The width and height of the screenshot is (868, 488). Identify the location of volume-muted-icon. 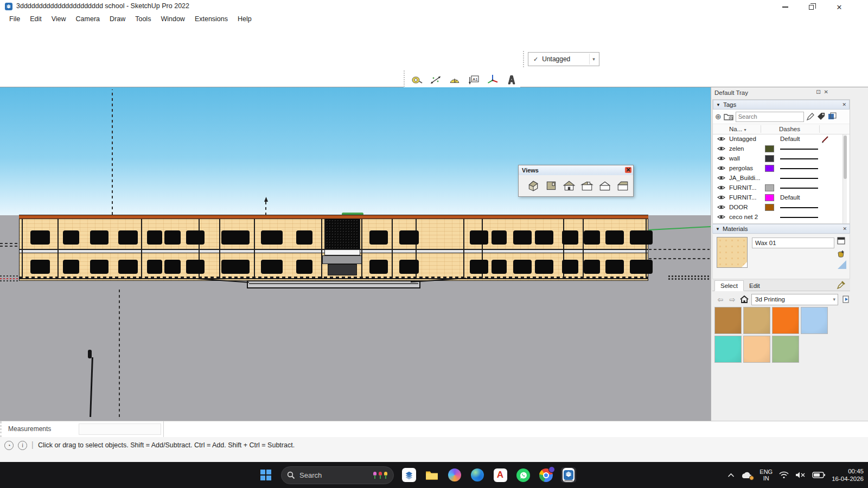
(801, 475).